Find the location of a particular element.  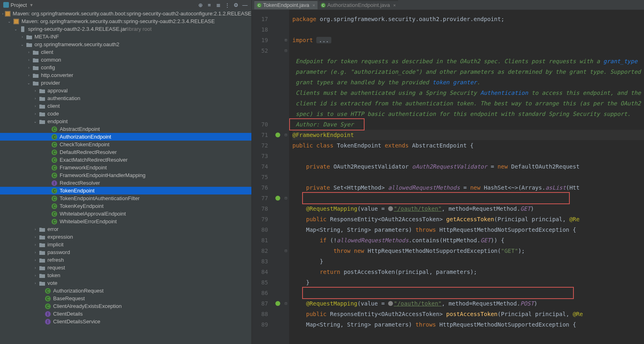

tree-row: ›META-INF is located at coordinates (126, 36).